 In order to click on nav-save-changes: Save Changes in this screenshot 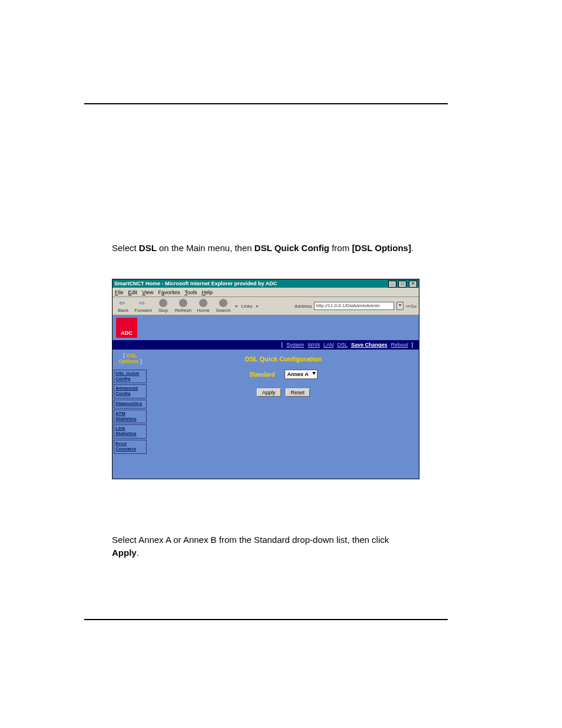, I will do `click(369, 345)`.